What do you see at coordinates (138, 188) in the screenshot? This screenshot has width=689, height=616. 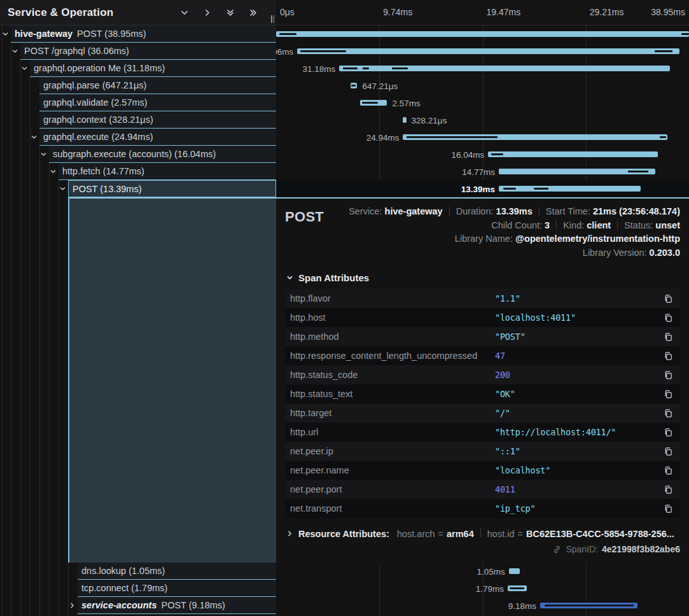 I see `tree-row: POST (13.39ms)` at bounding box center [138, 188].